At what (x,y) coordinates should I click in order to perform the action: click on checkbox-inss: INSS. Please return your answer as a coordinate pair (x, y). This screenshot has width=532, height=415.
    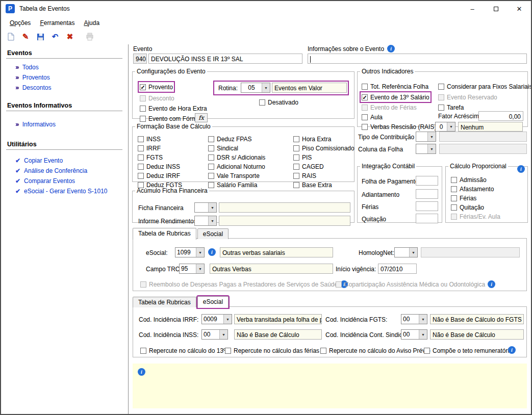
    Looking at the image, I should click on (149, 139).